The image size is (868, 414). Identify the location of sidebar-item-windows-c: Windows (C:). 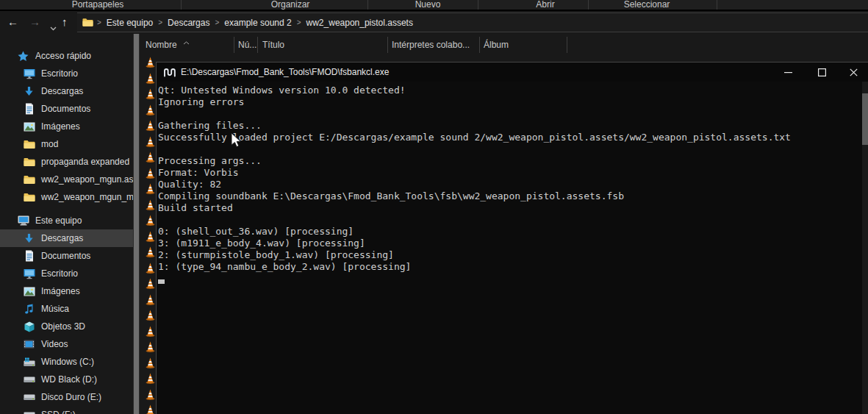
(66, 362).